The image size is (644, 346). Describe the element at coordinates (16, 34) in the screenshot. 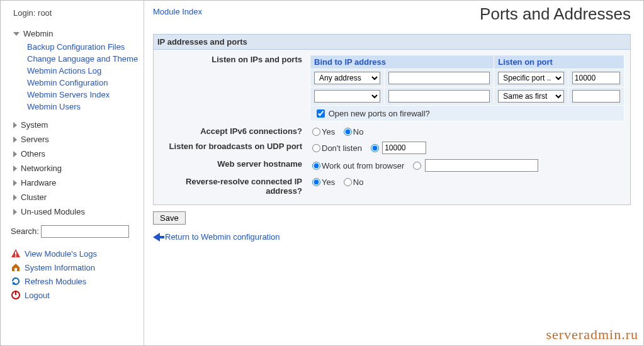

I see `chevron-down-icon` at that location.